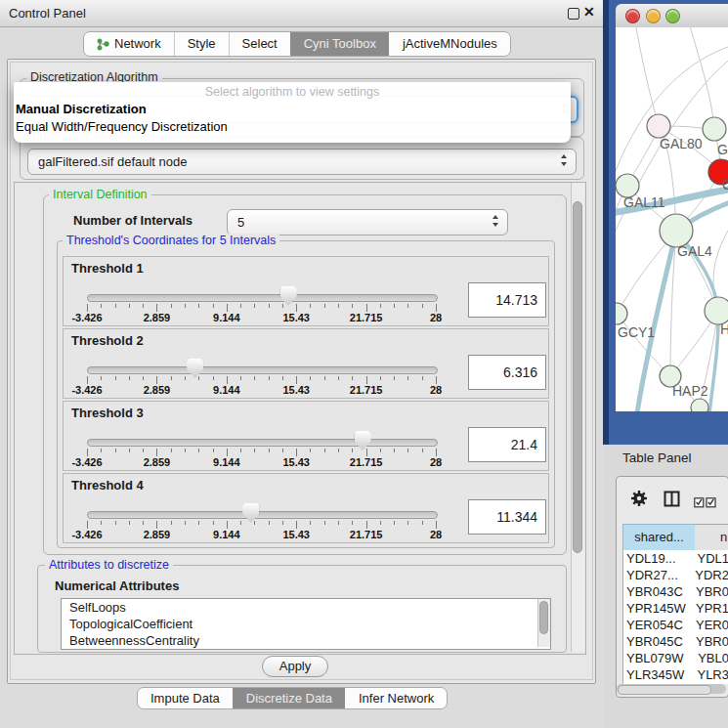  Describe the element at coordinates (289, 296) in the screenshot. I see `threshold-1-slider-thumb` at that location.